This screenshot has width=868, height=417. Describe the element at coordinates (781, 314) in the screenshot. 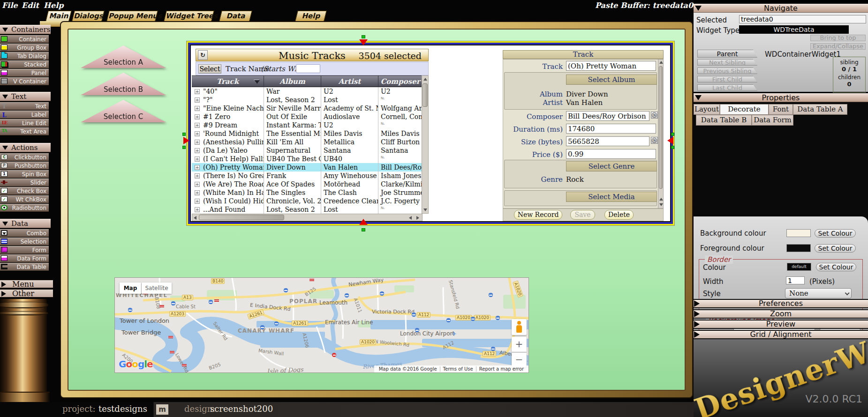

I see `section-zoom: Zoom` at that location.